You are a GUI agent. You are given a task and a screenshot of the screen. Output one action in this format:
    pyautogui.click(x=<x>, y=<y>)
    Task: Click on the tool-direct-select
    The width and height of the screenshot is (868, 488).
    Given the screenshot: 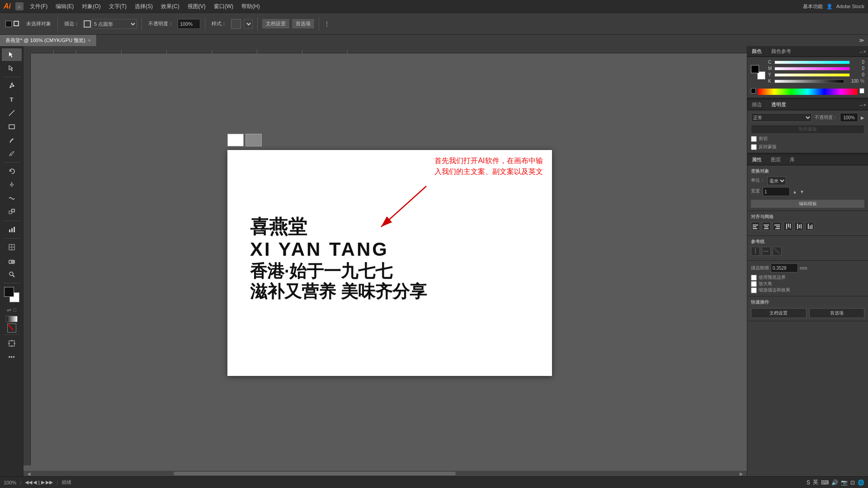 What is the action you would take?
    pyautogui.click(x=12, y=68)
    